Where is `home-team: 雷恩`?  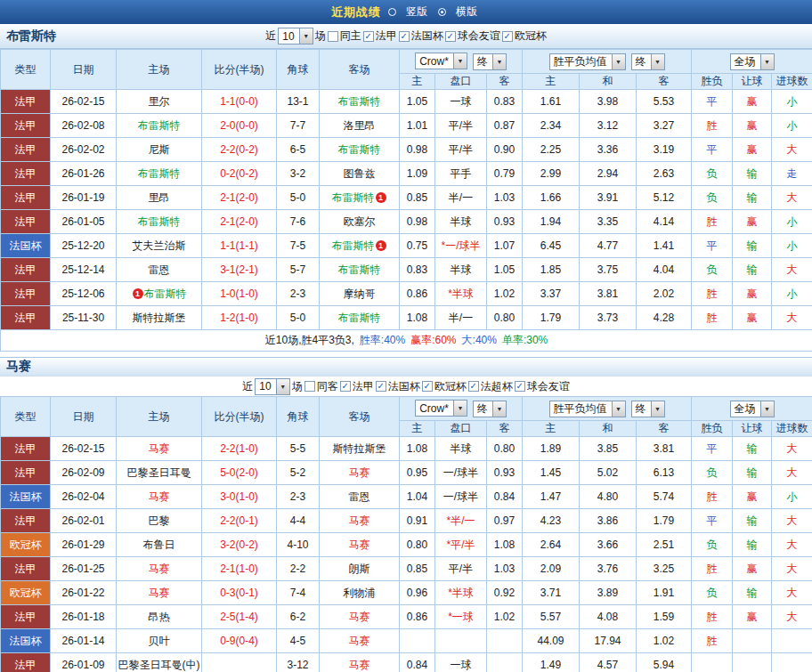
home-team: 雷恩 is located at coordinates (159, 270).